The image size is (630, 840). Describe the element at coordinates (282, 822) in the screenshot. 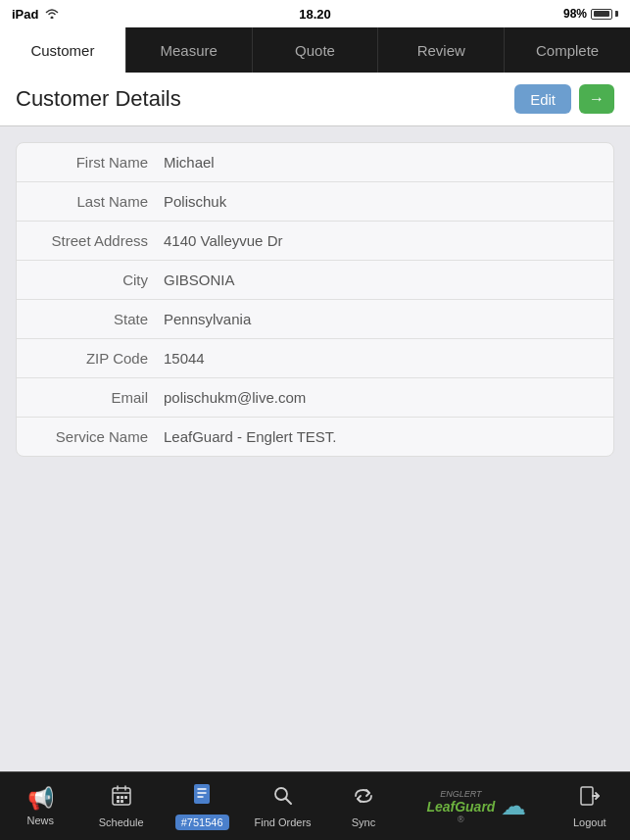

I see `find-orders-label: Find Orders` at that location.